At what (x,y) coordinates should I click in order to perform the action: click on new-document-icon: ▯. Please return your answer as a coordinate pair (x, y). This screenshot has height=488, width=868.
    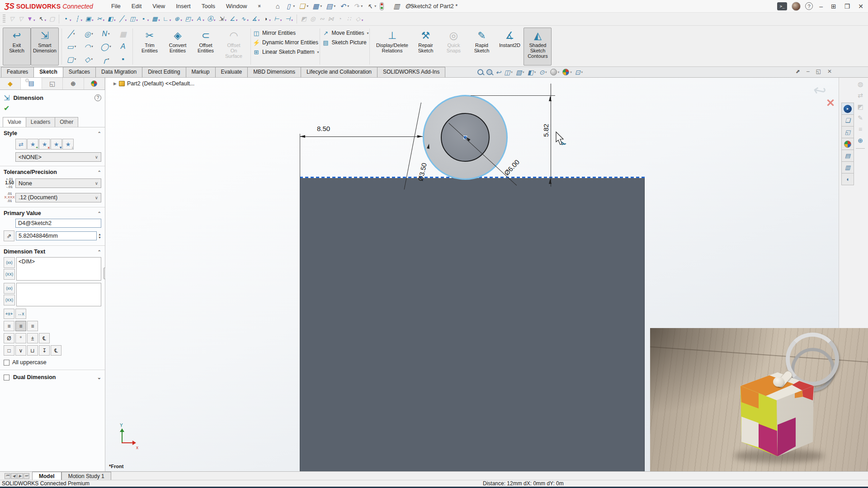
    Looking at the image, I should click on (290, 6).